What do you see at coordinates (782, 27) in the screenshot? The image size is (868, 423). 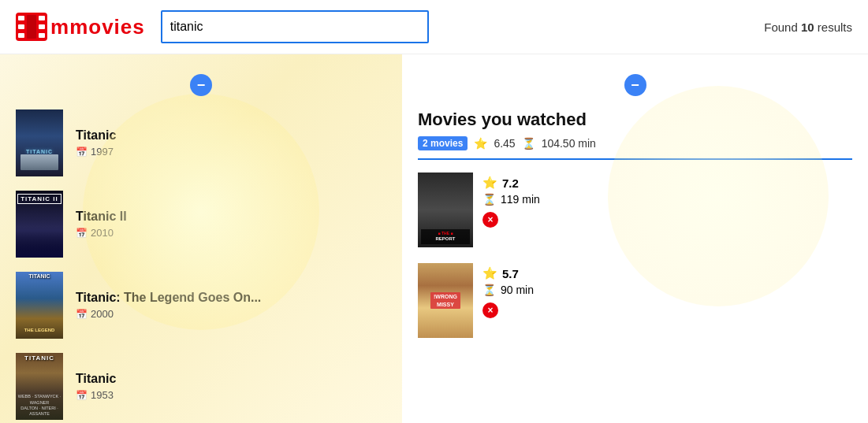 I see `results-label: Found` at bounding box center [782, 27].